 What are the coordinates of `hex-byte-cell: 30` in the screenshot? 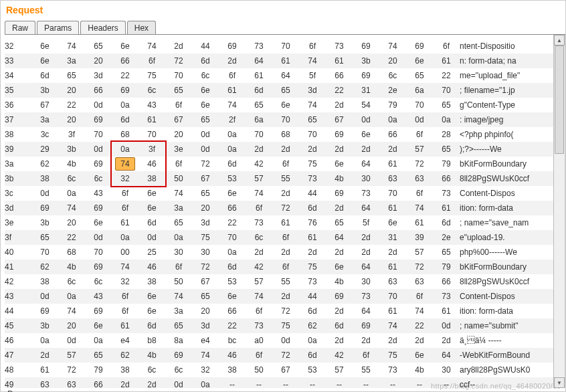 It's located at (366, 179).